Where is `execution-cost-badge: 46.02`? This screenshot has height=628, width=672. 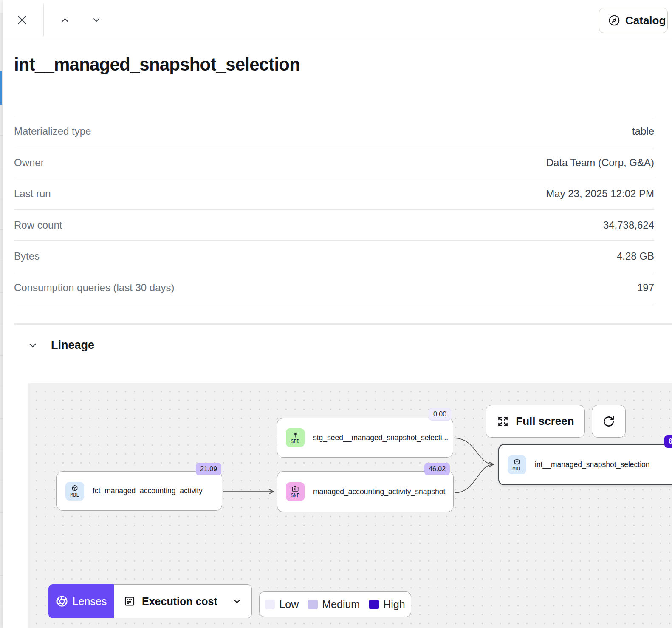 execution-cost-badge: 46.02 is located at coordinates (437, 469).